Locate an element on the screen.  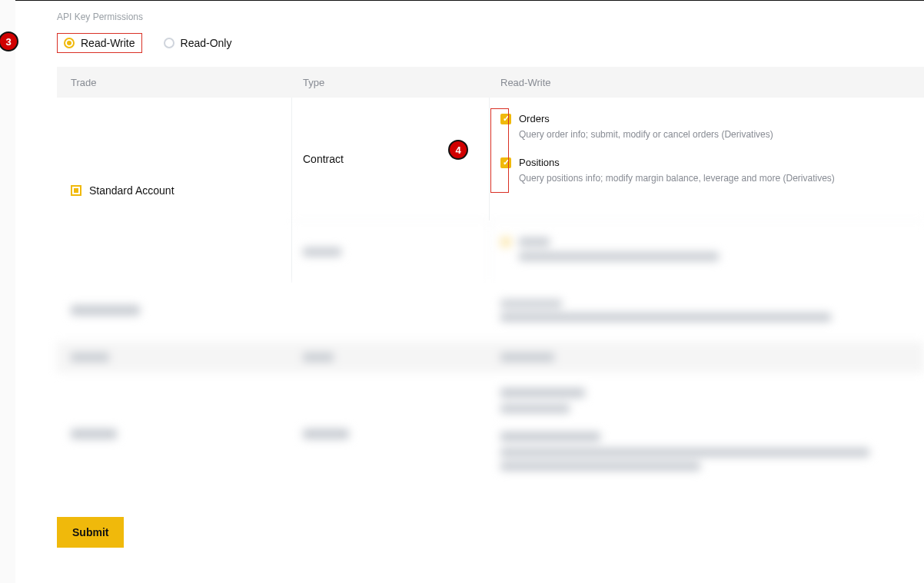
radio-read-write: Read-Write is located at coordinates (100, 43).